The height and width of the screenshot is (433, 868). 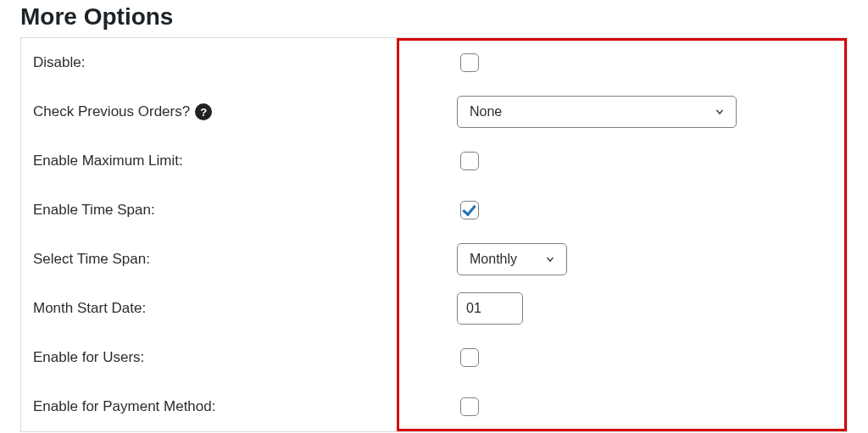 I want to click on row-month-start-date: Month Start Date:, so click(x=434, y=308).